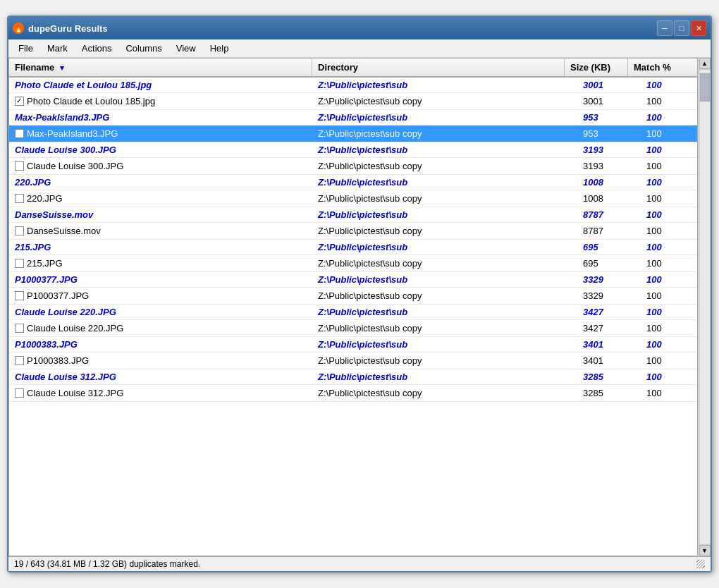 Image resolution: width=719 pixels, height=588 pixels. Describe the element at coordinates (609, 166) in the screenshot. I see `cell-size: 3193` at that location.